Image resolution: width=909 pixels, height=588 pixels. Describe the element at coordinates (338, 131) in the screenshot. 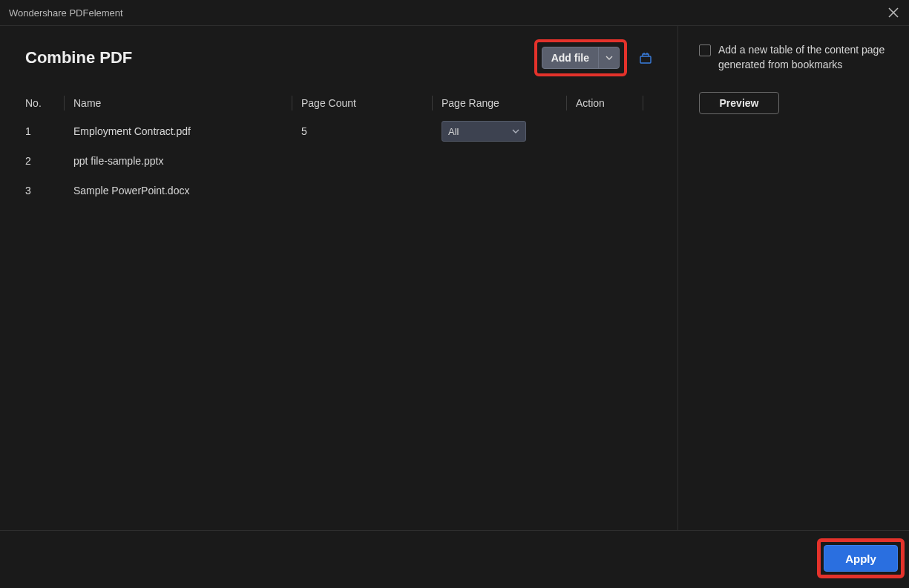

I see `table-row: 1 Employment Contract.pdf 5 All` at that location.